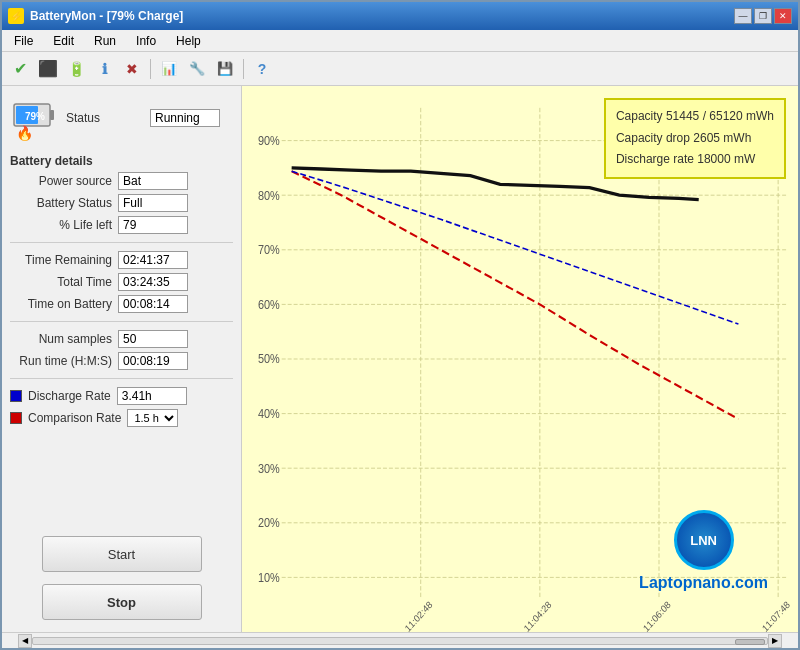  I want to click on num-samples-label: Num samples, so click(68, 339).